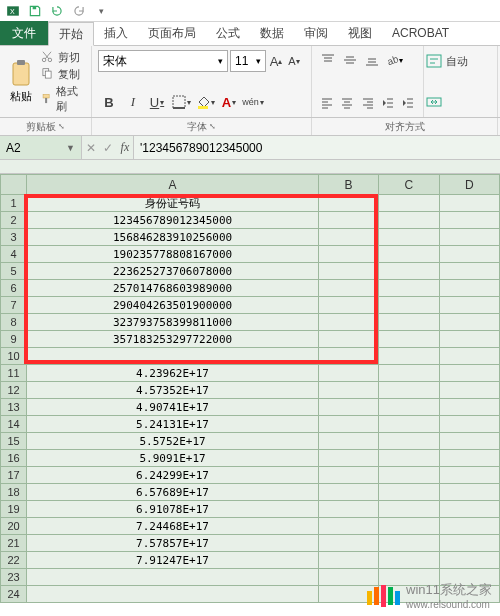 The height and width of the screenshot is (616, 500). What do you see at coordinates (14, 442) in the screenshot?
I see `row-header: 15` at bounding box center [14, 442].